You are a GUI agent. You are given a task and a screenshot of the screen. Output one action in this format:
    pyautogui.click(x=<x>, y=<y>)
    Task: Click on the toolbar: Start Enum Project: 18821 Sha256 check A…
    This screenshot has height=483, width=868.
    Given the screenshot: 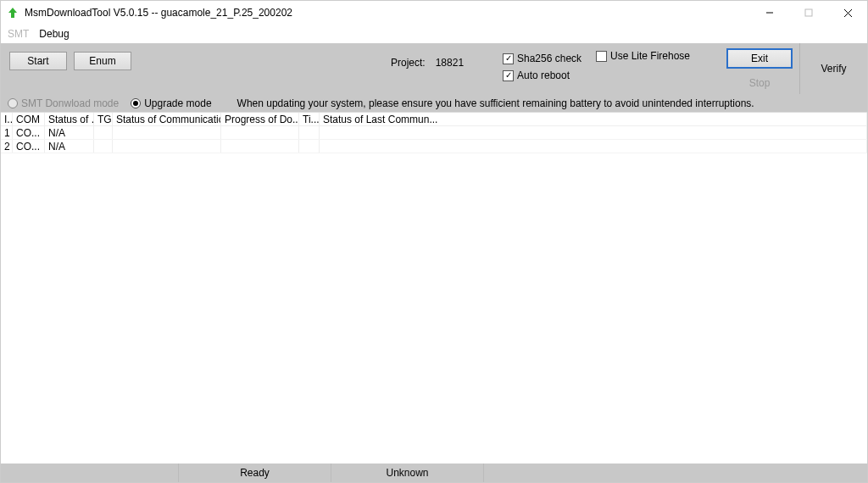 What is the action you would take?
    pyautogui.click(x=434, y=69)
    